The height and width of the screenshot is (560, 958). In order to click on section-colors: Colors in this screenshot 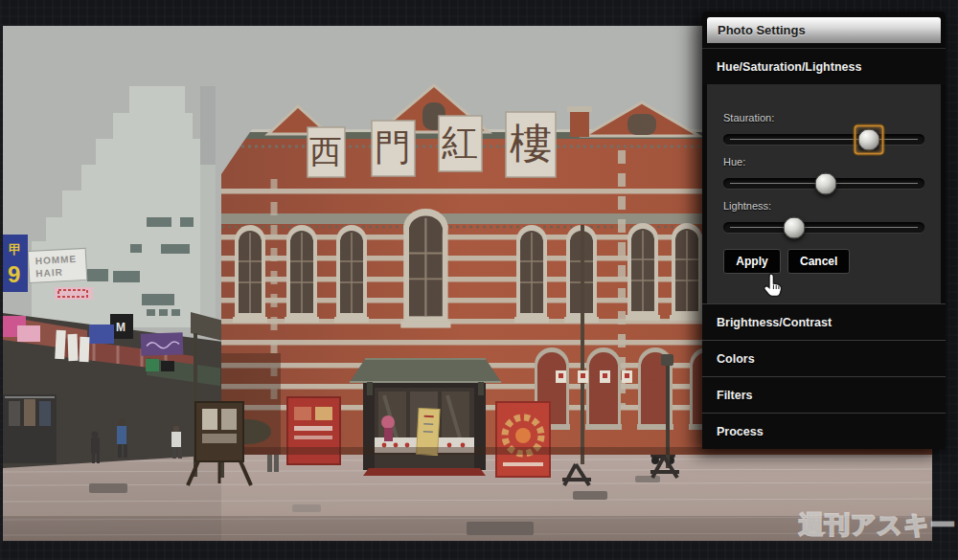, I will do `click(824, 358)`.